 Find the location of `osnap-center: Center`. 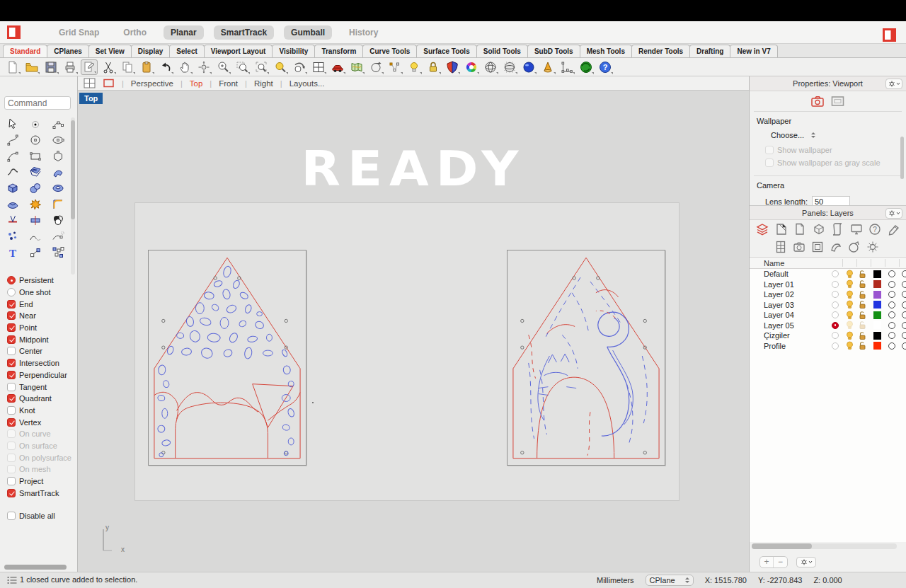

osnap-center: Center is located at coordinates (42, 351).